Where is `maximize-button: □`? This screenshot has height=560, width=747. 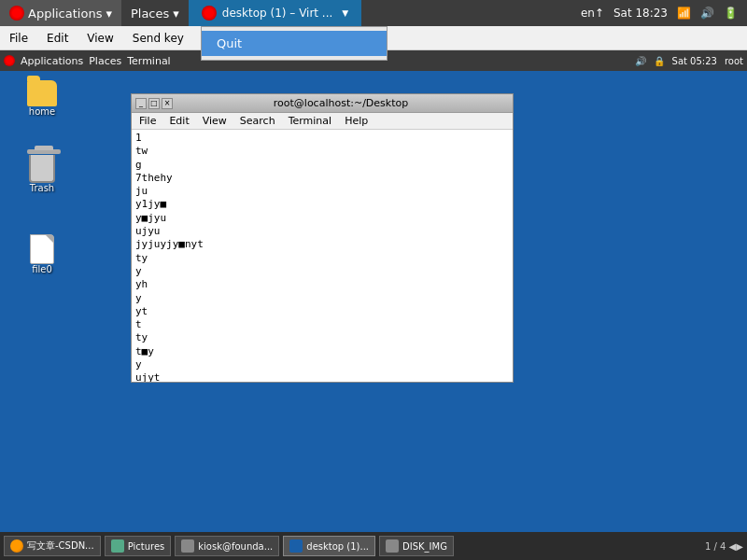 maximize-button: □ is located at coordinates (154, 104).